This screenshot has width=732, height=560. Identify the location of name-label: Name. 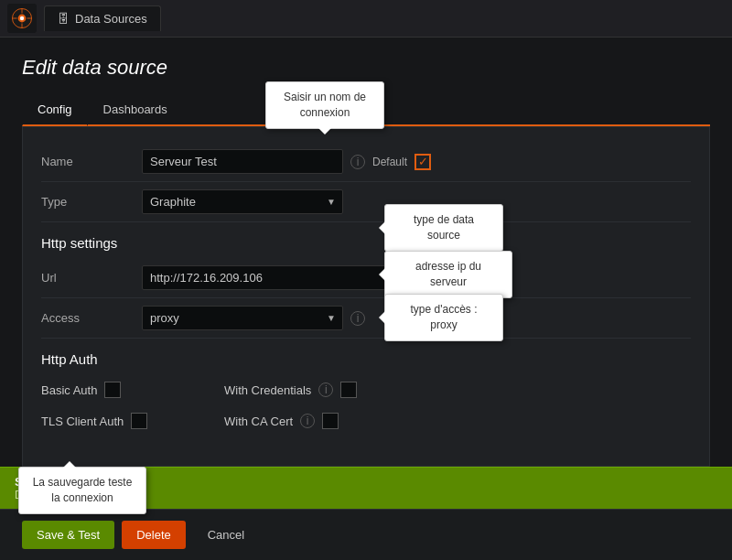
(92, 161).